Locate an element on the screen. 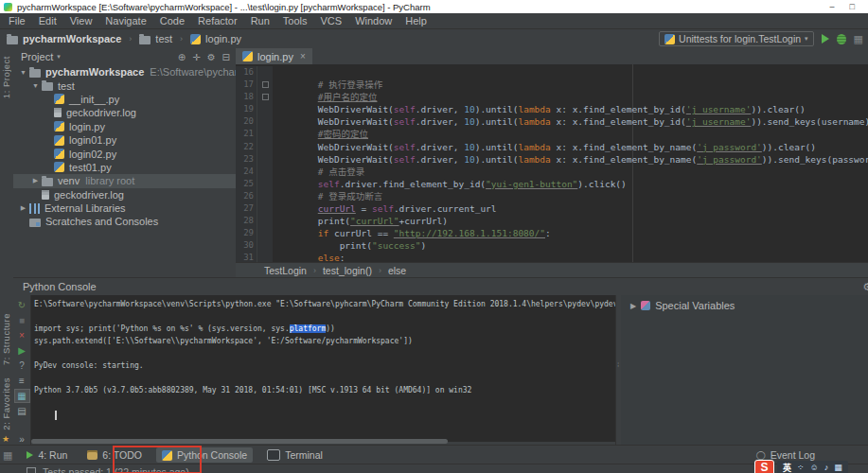  menu-window: Window is located at coordinates (373, 21).